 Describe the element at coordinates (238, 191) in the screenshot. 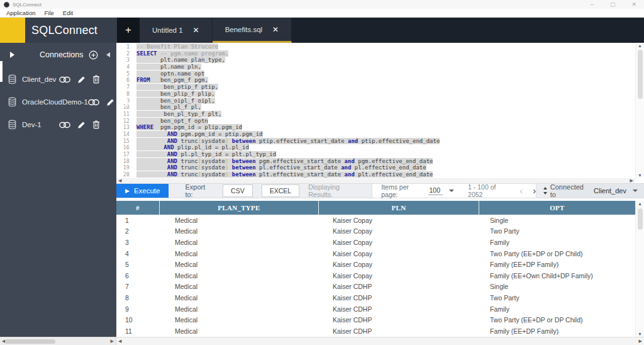

I see `export-csv-button: CSV` at that location.